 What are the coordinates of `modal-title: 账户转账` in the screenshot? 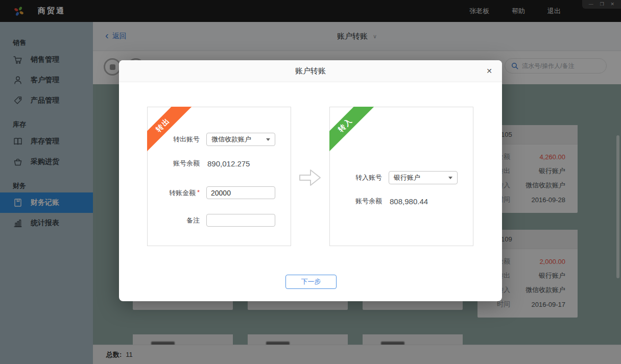 It's located at (310, 71).